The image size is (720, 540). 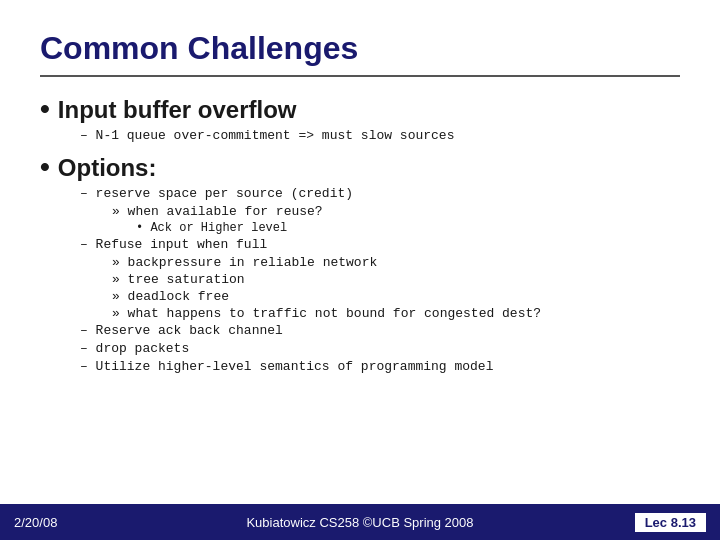 What do you see at coordinates (108, 168) in the screenshot?
I see `bullet-2-text: Options:` at bounding box center [108, 168].